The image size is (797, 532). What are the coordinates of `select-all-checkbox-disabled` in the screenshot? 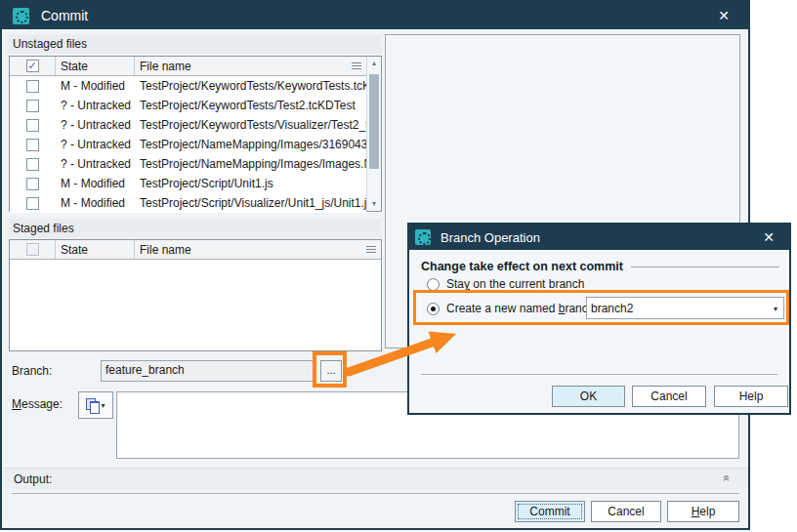 It's located at (33, 250).